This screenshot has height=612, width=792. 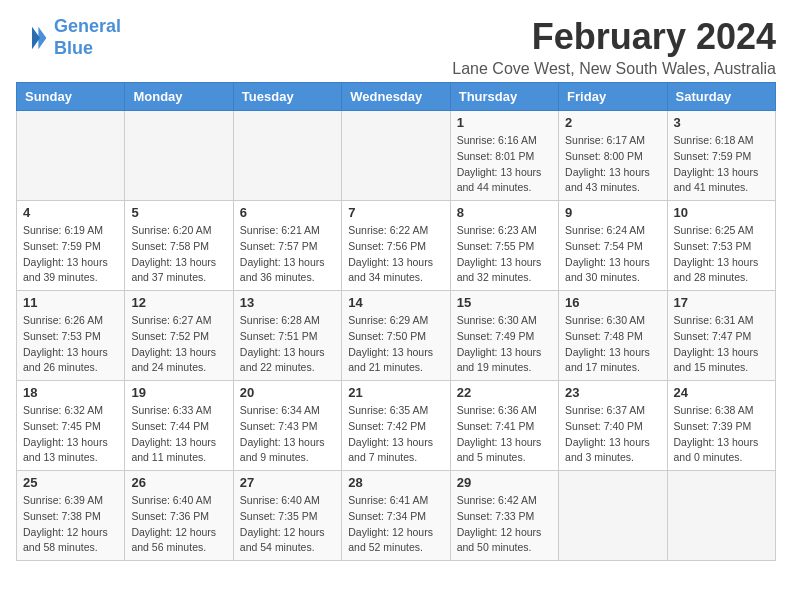 What do you see at coordinates (68, 38) in the screenshot?
I see `logo: General Blue` at bounding box center [68, 38].